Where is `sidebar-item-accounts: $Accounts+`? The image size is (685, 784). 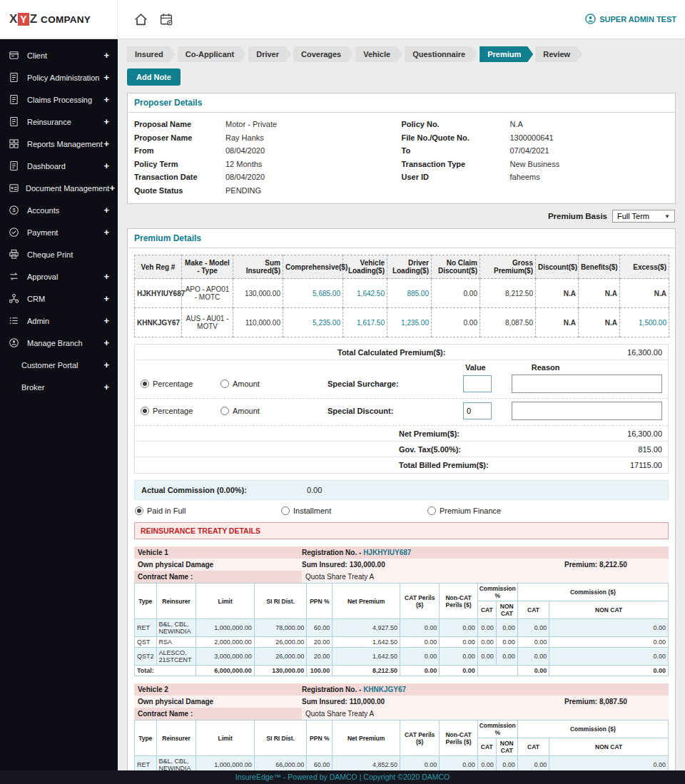 sidebar-item-accounts: $Accounts+ is located at coordinates (59, 210).